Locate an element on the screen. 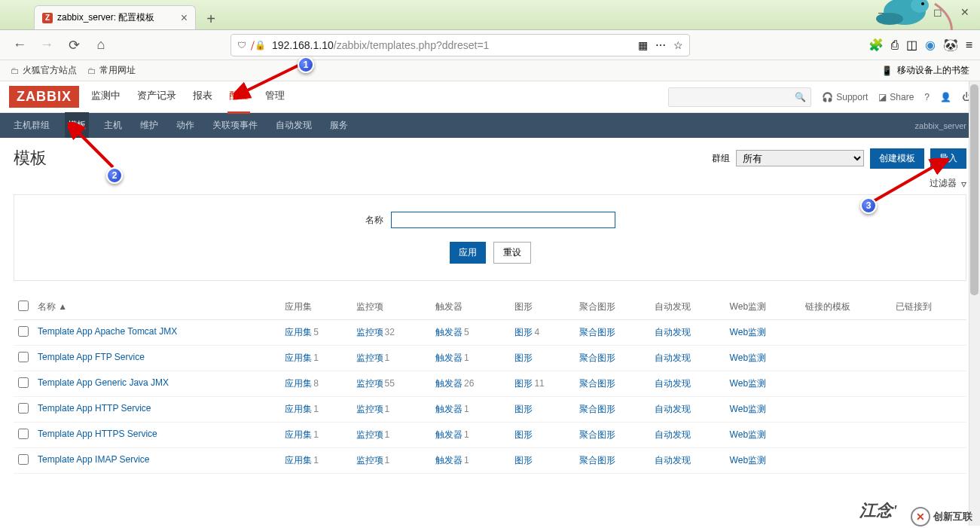  share-link: ◪Share is located at coordinates (896, 97).